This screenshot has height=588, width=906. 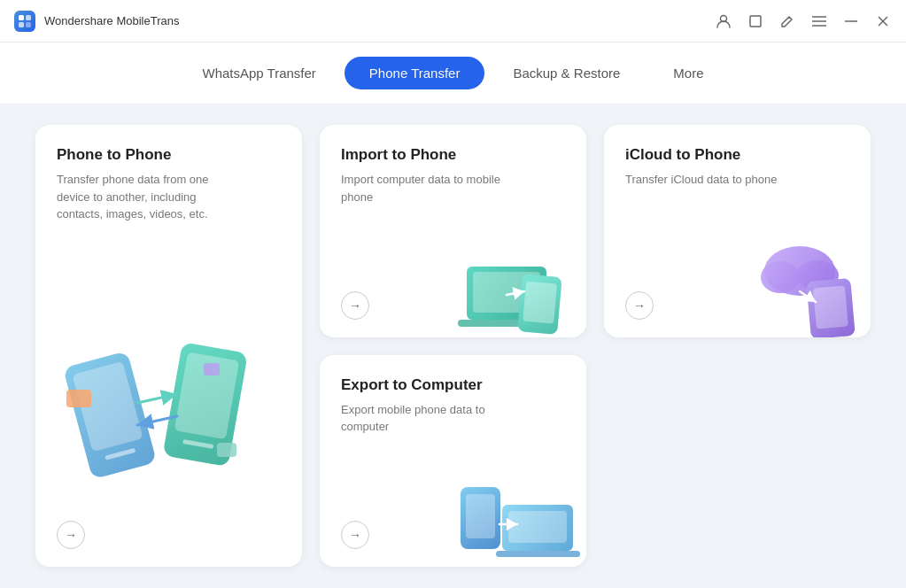 What do you see at coordinates (688, 73) in the screenshot?
I see `tab-more: More` at bounding box center [688, 73].